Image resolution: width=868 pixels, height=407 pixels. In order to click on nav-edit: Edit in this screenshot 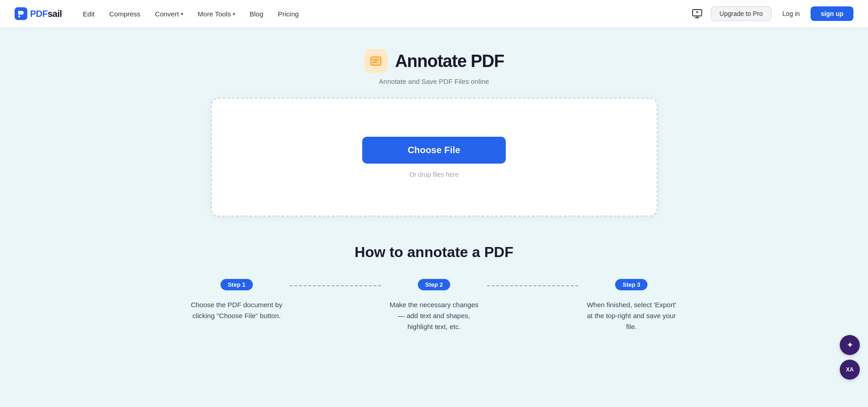, I will do `click(89, 14)`.